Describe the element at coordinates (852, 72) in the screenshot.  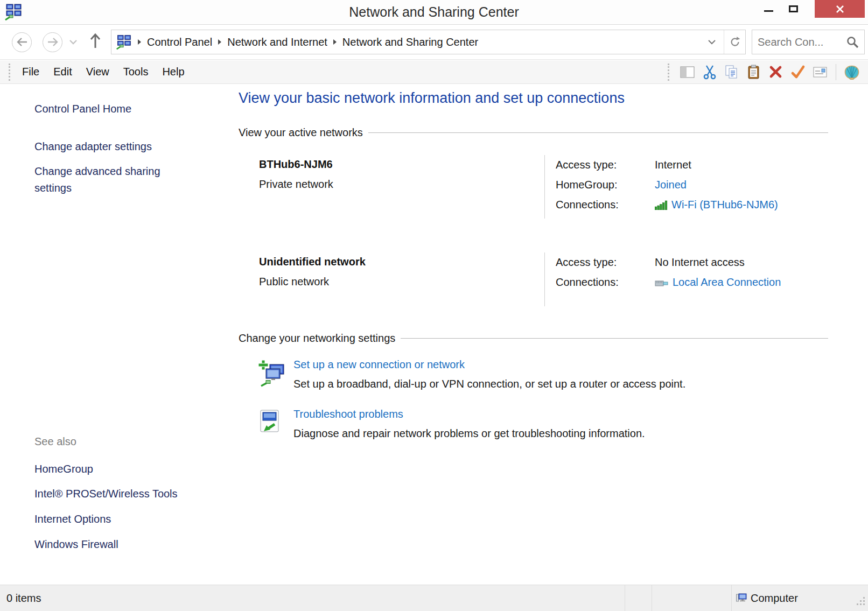
I see `shell-button` at that location.